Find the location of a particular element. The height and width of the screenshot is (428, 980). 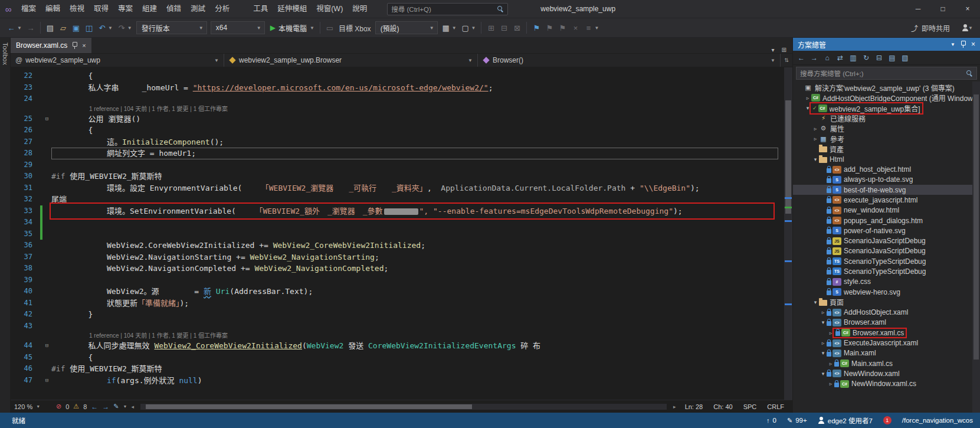

tree-scrollbar is located at coordinates (976, 247).